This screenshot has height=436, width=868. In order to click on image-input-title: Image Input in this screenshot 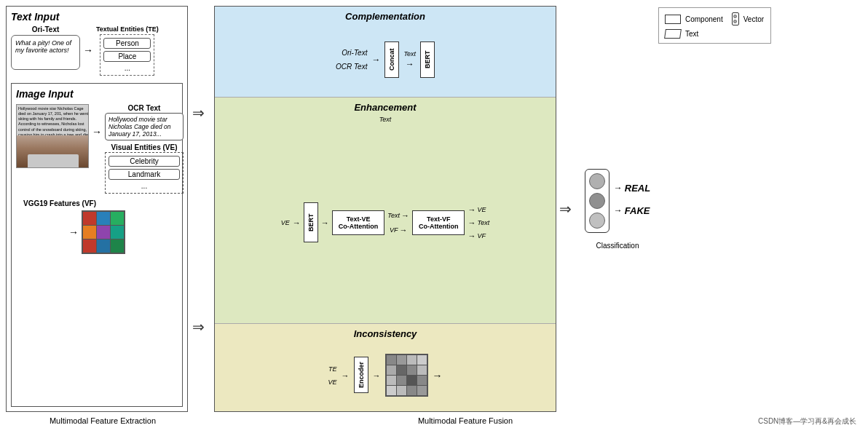, I will do `click(97, 94)`.